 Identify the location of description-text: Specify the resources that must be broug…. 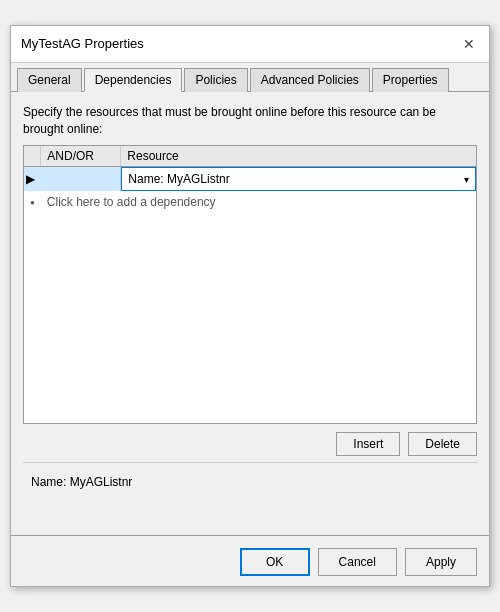
(250, 121).